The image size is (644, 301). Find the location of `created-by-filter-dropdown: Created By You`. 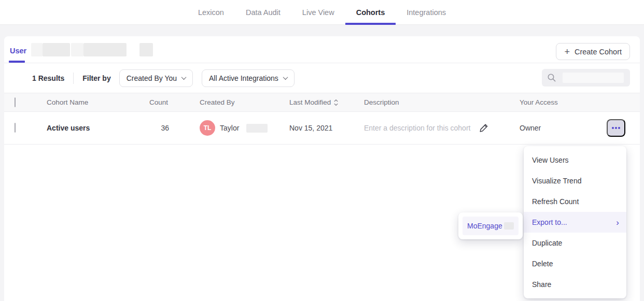

created-by-filter-dropdown: Created By You is located at coordinates (156, 78).